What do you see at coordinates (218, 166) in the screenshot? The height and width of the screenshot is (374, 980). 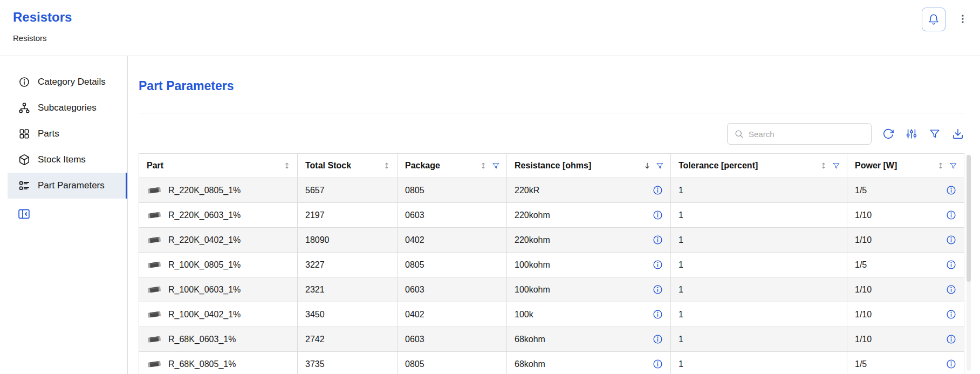 I see `column-header-part: Part` at bounding box center [218, 166].